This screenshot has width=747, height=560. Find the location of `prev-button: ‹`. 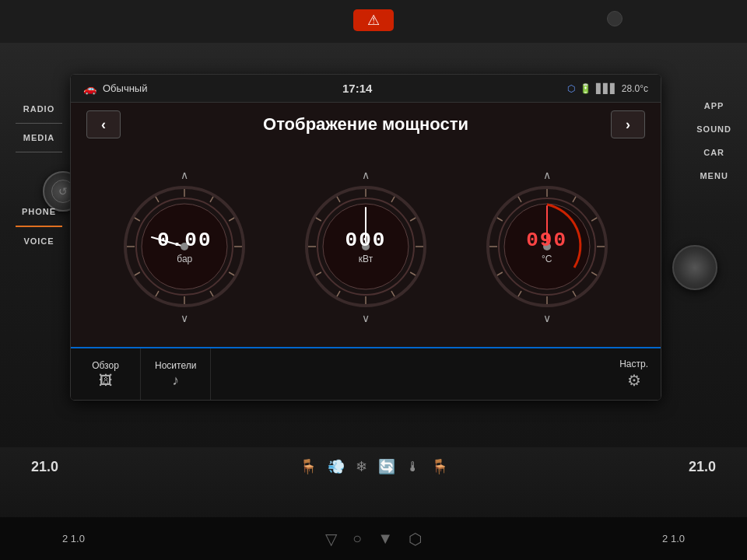

prev-button: ‹ is located at coordinates (103, 124).